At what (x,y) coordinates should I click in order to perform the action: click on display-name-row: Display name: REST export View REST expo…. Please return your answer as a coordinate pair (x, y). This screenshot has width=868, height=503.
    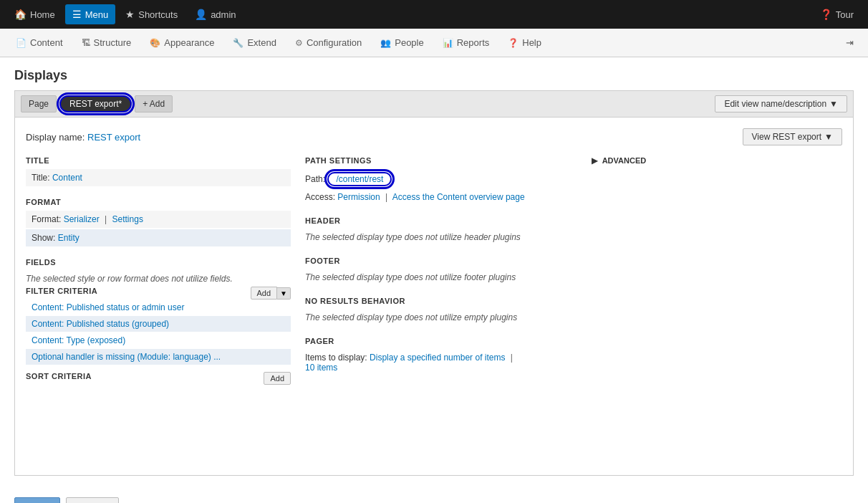
    Looking at the image, I should click on (434, 137).